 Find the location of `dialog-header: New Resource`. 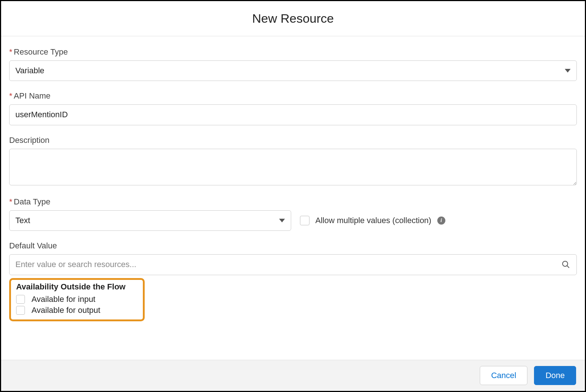

dialog-header: New Resource is located at coordinates (293, 19).